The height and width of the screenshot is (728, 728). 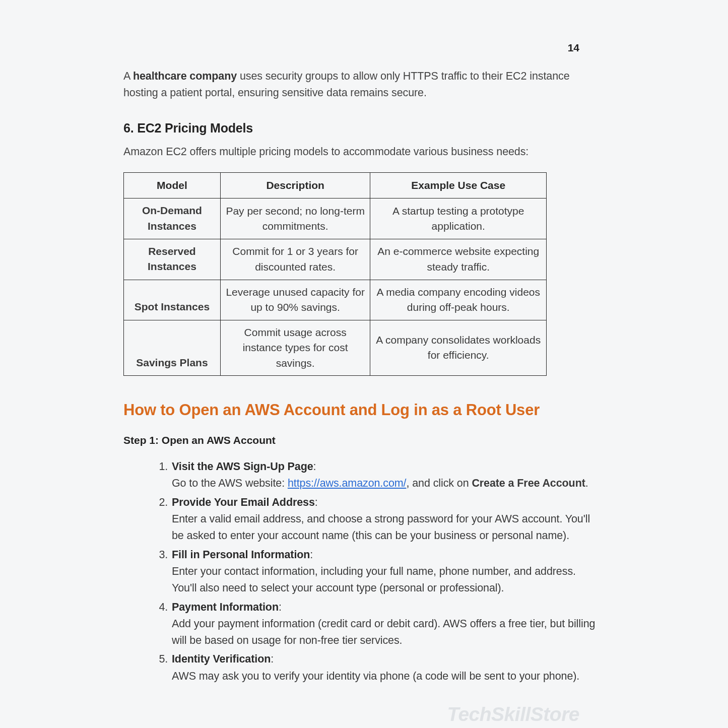 What do you see at coordinates (336, 259) in the screenshot?
I see `table-row: Reserved Instances Commit for 1 or 3 yea…` at bounding box center [336, 259].